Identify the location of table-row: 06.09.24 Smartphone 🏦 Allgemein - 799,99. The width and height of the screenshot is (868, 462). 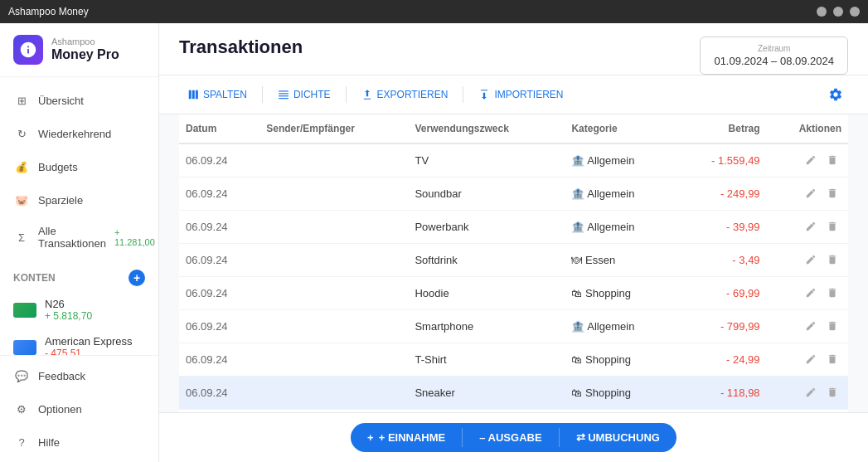
(514, 327).